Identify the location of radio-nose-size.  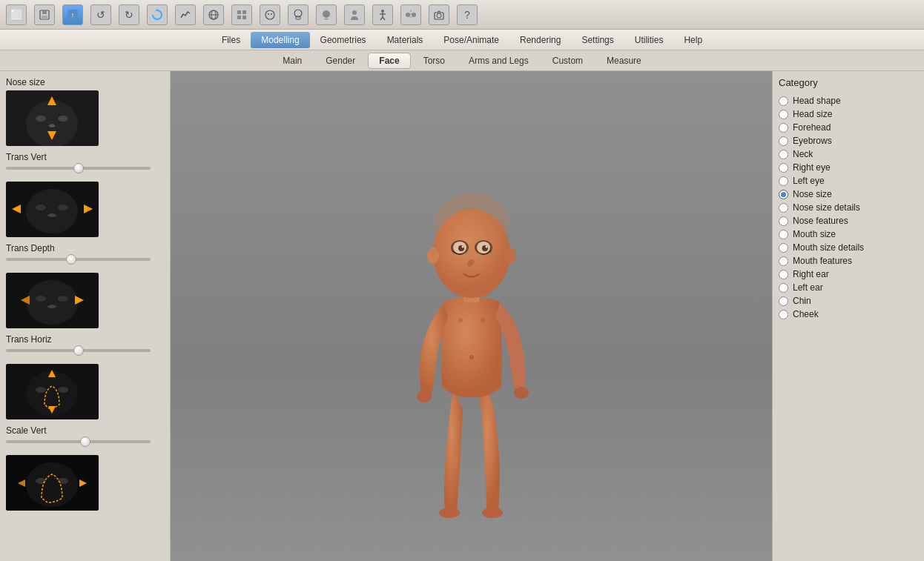
(783, 194).